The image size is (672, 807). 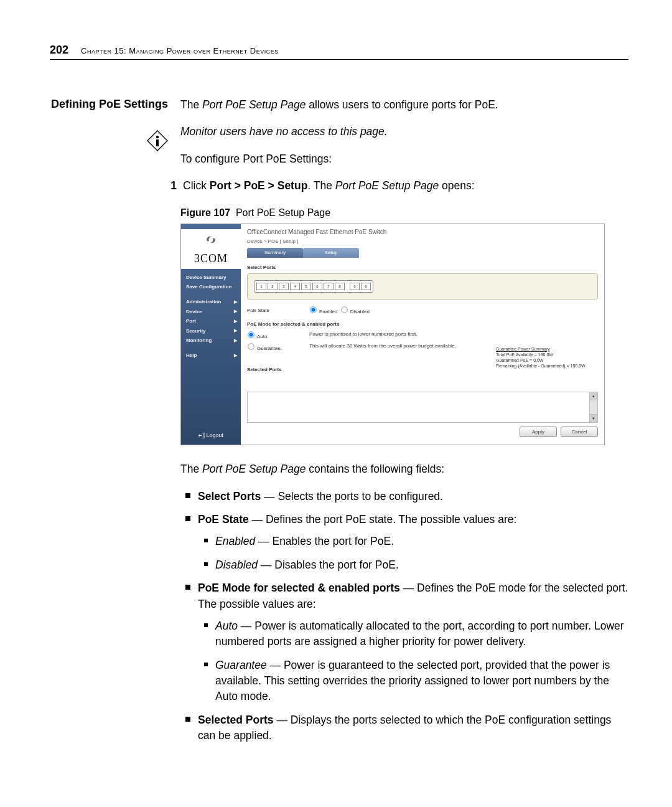 What do you see at coordinates (211, 278) in the screenshot?
I see `nav-device-summary: Device Summary` at bounding box center [211, 278].